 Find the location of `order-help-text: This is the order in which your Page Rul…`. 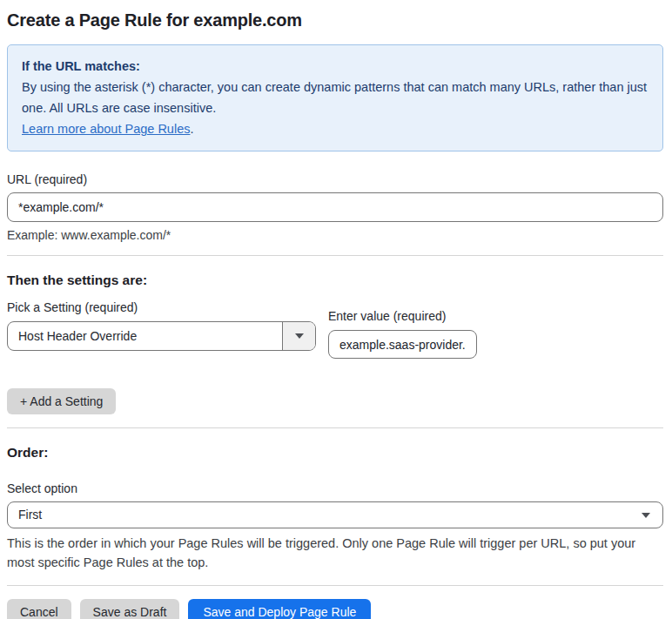

order-help-text: This is the order in which your Page Rul… is located at coordinates (335, 553).